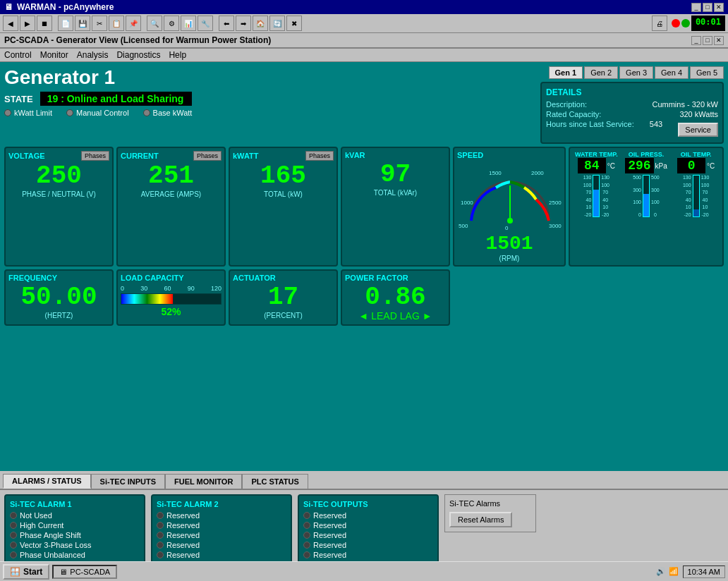 This screenshot has height=581, width=728. Describe the element at coordinates (364, 55) in the screenshot. I see `menu-bar: Control Monitor Analysis Diagnostics Hel…` at that location.